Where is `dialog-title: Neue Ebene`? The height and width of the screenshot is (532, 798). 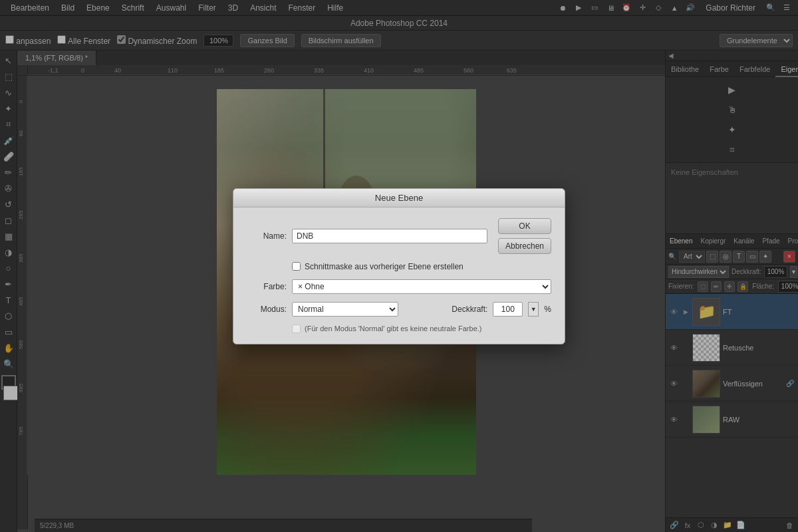 dialog-title: Neue Ebene is located at coordinates (399, 198).